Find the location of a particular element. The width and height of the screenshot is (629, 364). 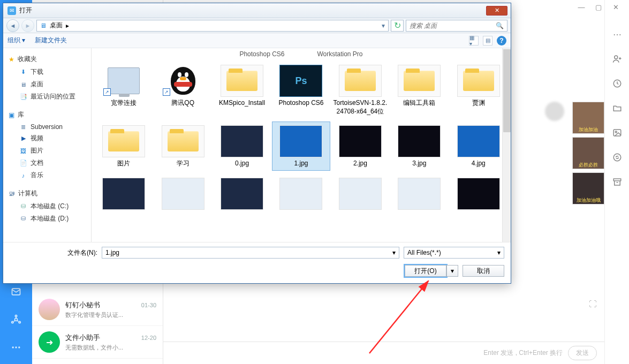

organize-menu: 组织 ▾ is located at coordinates (16, 41).